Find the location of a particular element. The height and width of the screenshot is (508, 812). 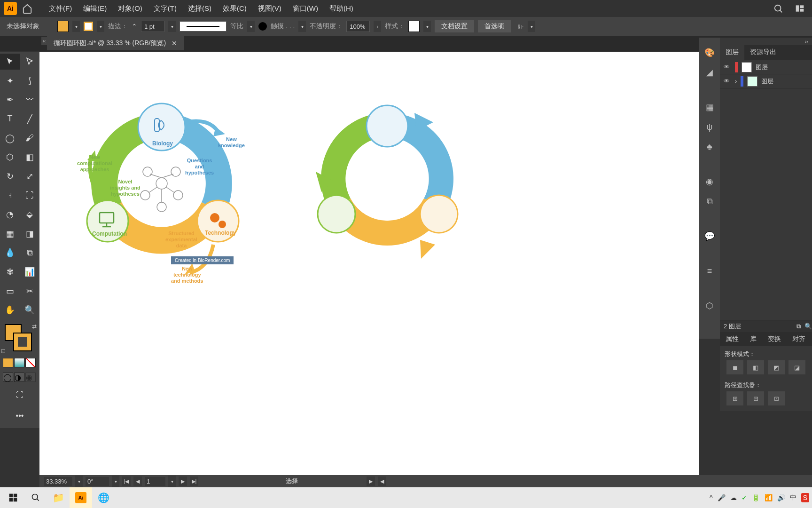

stroke-dropdown: ▾ is located at coordinates (101, 26).